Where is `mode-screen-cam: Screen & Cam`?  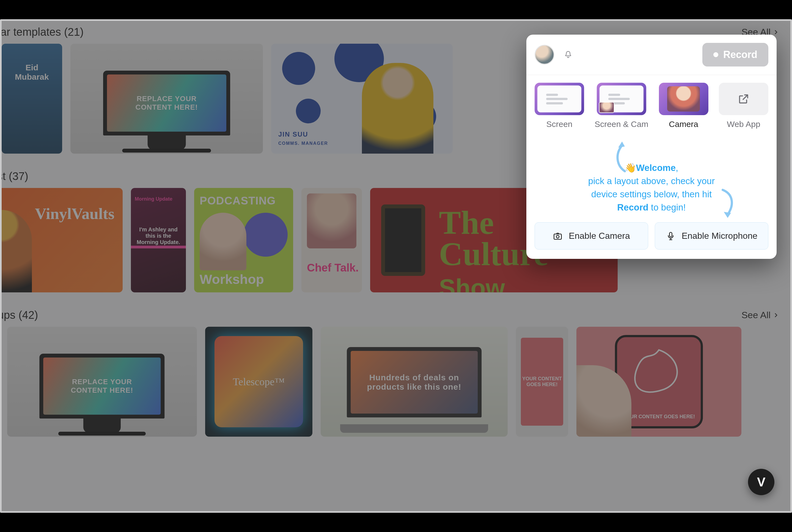 mode-screen-cam: Screen & Cam is located at coordinates (621, 106).